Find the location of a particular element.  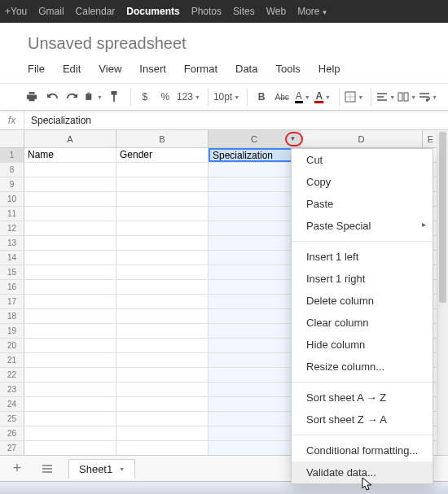

row-header: 11 is located at coordinates (12, 213).